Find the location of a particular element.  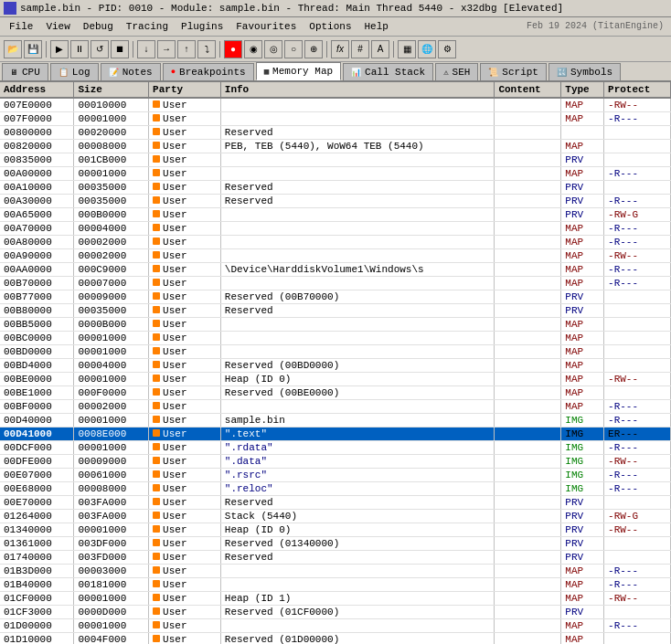

table-row: 00A3000000035000UserReservedPRV-R--- is located at coordinates (336, 201).